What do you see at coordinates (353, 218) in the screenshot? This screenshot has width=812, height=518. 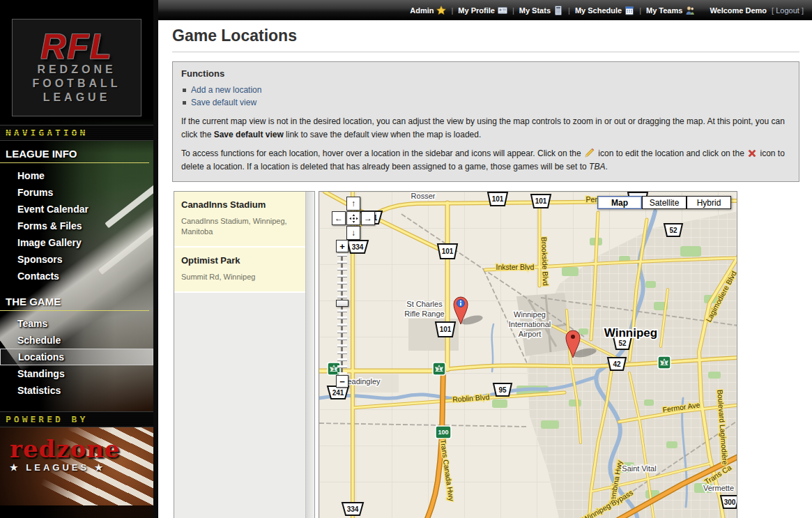 I see `pan-center-button` at bounding box center [353, 218].